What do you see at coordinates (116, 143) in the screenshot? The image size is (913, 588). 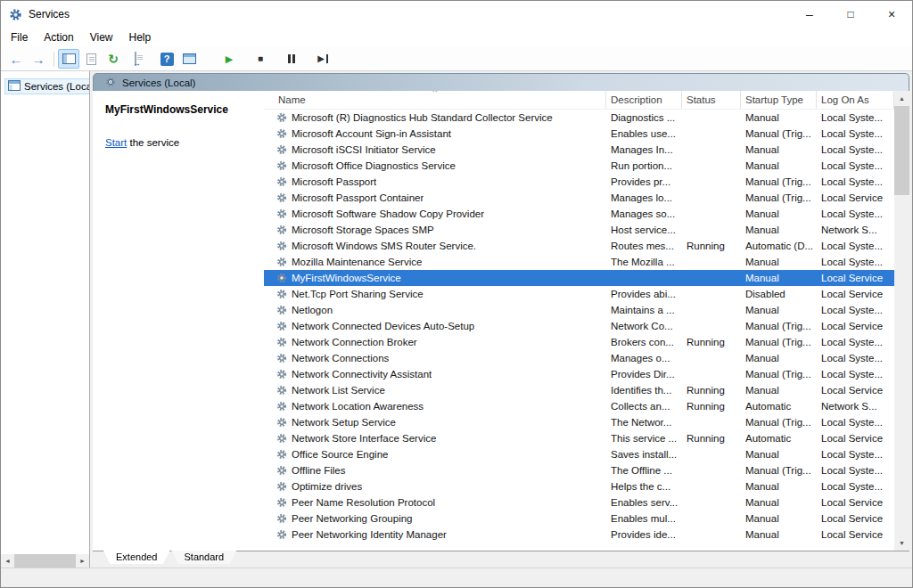 I see `start-service-link: Start` at bounding box center [116, 143].